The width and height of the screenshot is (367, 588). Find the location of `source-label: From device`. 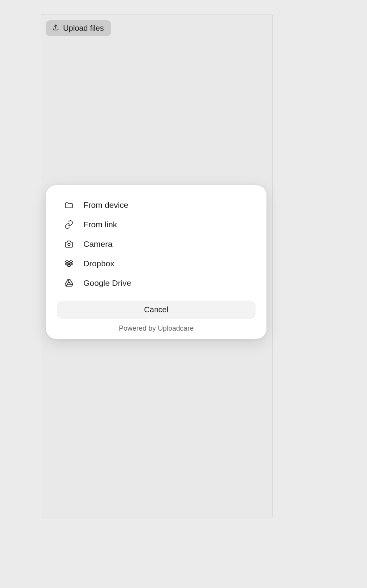

source-label: From device is located at coordinates (106, 205).